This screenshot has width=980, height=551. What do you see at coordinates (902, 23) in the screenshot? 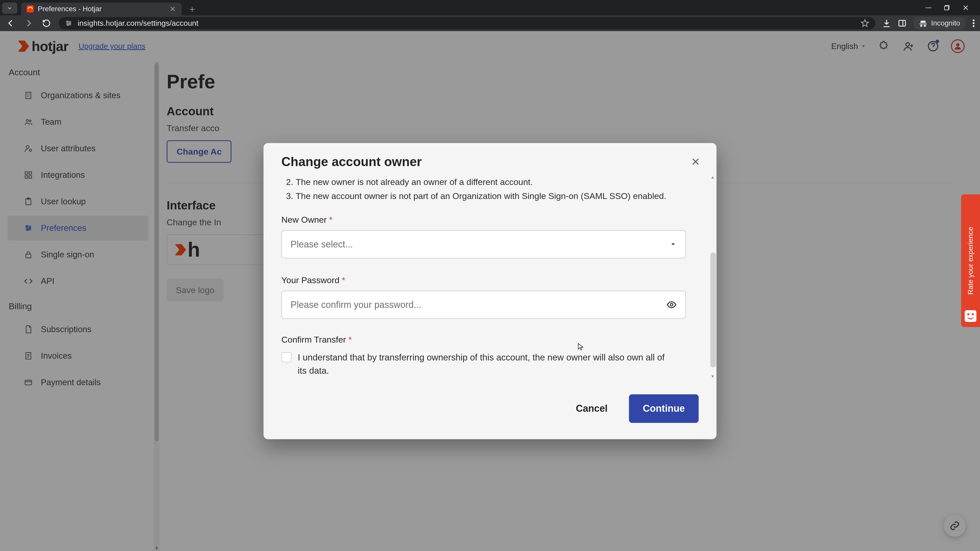
I see `side-panel-button` at bounding box center [902, 23].